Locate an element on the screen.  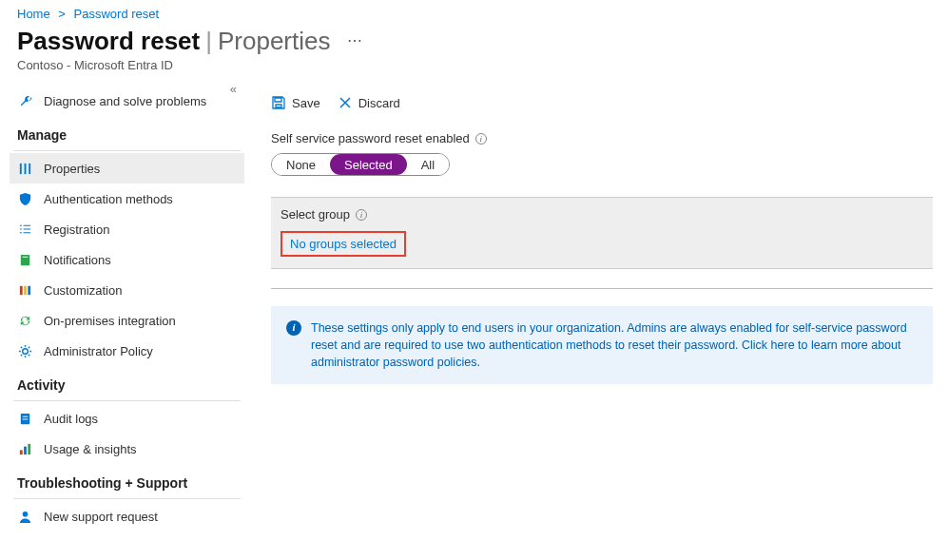
breadcrumb-current: Password reset is located at coordinates (117, 13).